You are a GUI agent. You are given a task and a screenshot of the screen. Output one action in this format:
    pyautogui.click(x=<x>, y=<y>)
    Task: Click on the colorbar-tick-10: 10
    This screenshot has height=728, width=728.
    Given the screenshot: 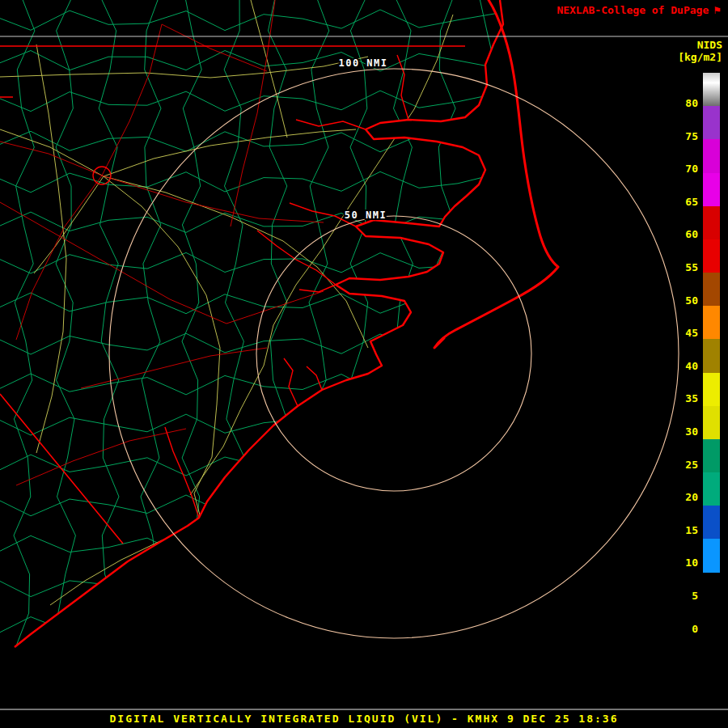 What is the action you would take?
    pyautogui.click(x=692, y=563)
    